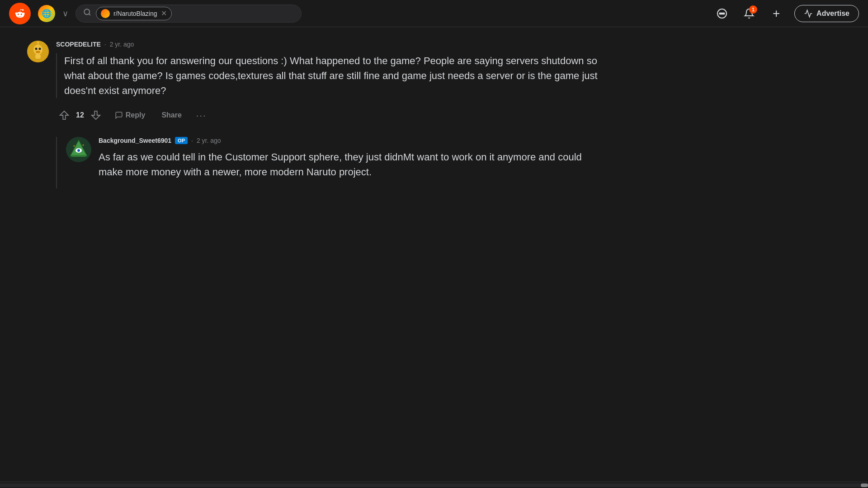 This screenshot has height=488, width=868. What do you see at coordinates (130, 115) in the screenshot?
I see `reply-button-scopedelite: Reply` at bounding box center [130, 115].